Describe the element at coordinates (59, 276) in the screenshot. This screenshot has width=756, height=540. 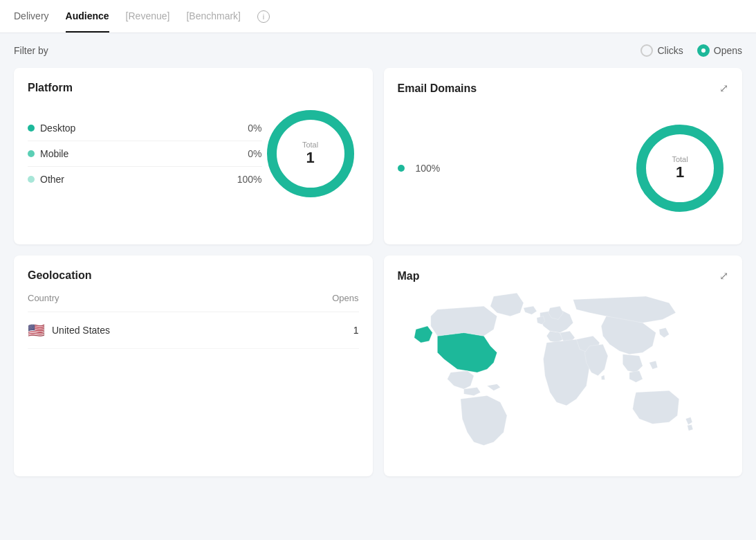
I see `geolocation-title: Geolocation` at that location.